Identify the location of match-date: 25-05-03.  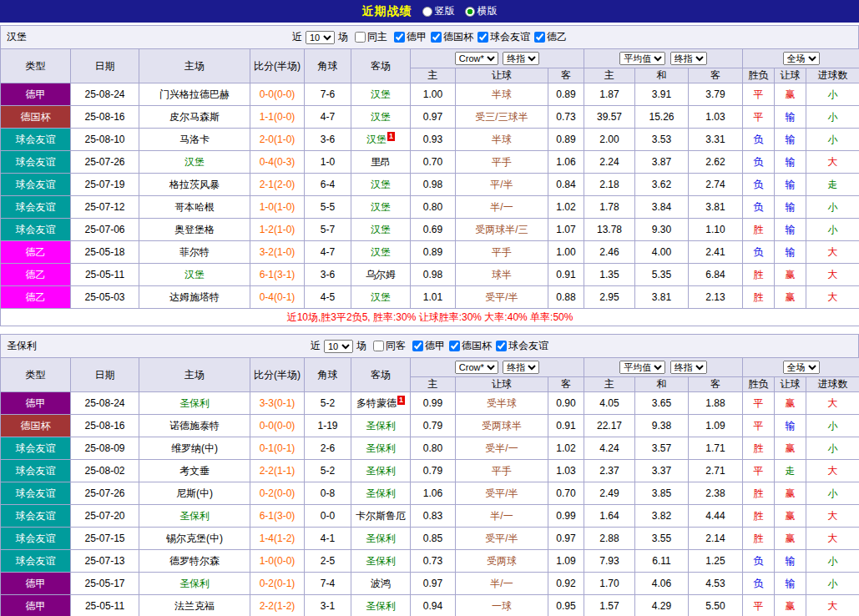
(105, 297).